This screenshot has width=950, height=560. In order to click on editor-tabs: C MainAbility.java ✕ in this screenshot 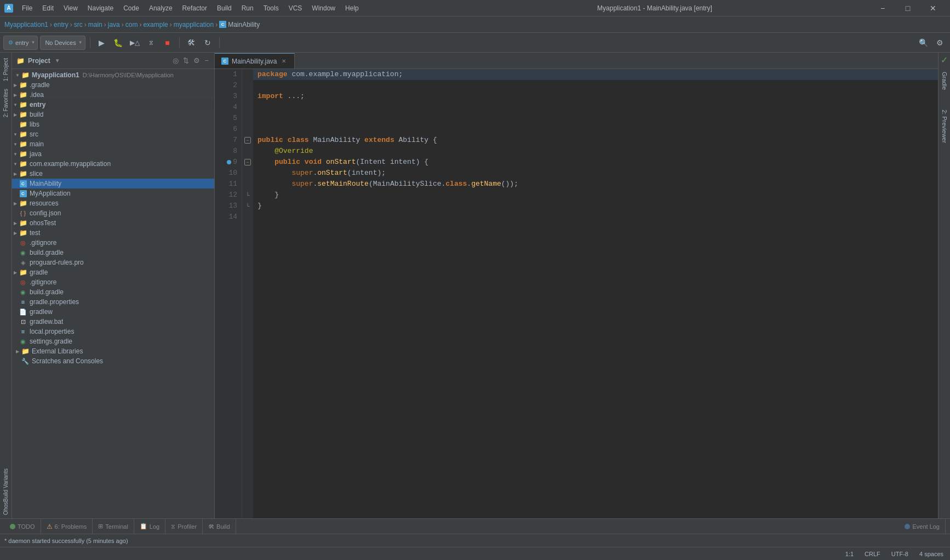, I will do `click(576, 61)`.